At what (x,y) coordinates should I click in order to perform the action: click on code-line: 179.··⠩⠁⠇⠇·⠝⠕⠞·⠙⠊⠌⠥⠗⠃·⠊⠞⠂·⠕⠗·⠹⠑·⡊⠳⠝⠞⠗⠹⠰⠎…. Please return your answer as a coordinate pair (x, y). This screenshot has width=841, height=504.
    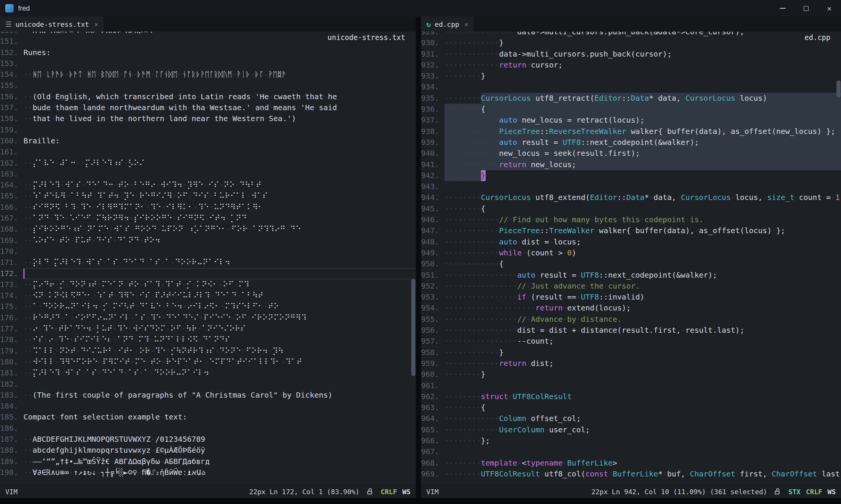
    Looking at the image, I should click on (208, 351).